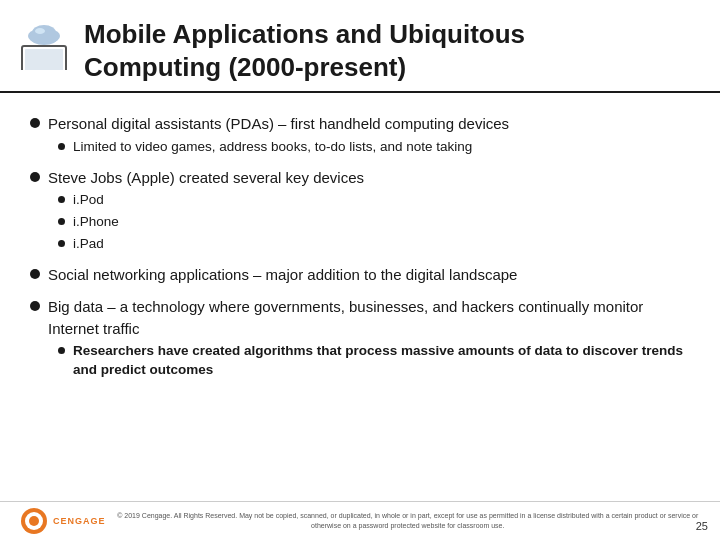 The width and height of the screenshot is (720, 540). What do you see at coordinates (44, 44) in the screenshot?
I see `computer-icon` at bounding box center [44, 44].